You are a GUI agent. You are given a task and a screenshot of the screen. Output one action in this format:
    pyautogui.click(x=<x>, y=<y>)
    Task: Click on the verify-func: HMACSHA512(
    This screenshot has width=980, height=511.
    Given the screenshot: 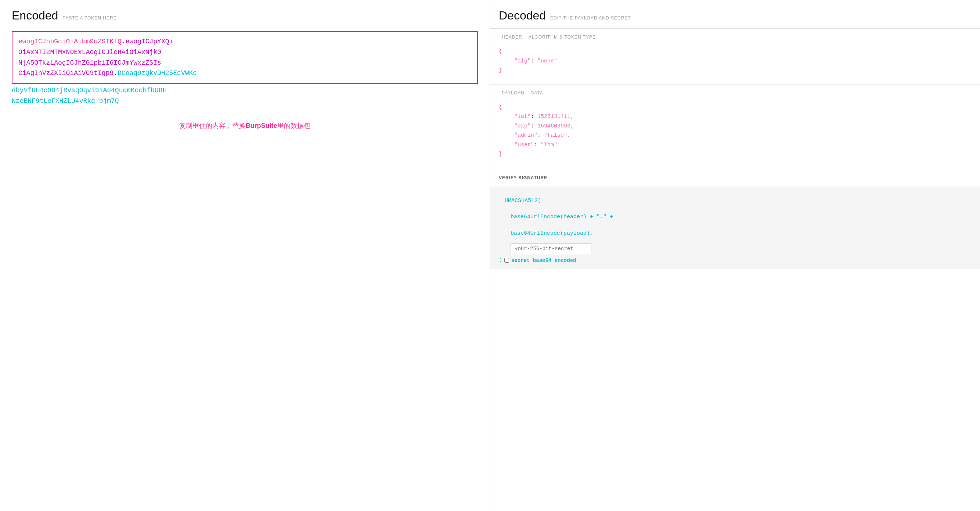 What is the action you would take?
    pyautogui.click(x=735, y=201)
    